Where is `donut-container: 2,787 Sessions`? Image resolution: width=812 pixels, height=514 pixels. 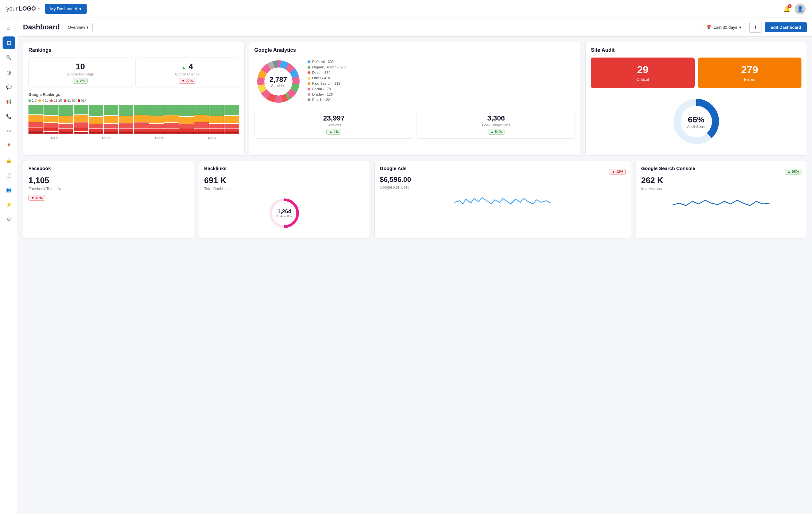 donut-container: 2,787 Sessions is located at coordinates (279, 82).